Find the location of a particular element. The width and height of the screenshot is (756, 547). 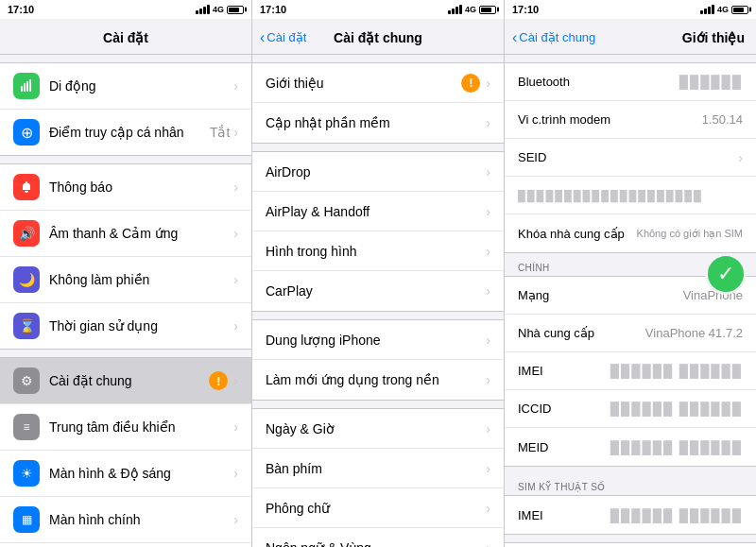

label-dung-luong: Dung lượng iPhone is located at coordinates (376, 340).